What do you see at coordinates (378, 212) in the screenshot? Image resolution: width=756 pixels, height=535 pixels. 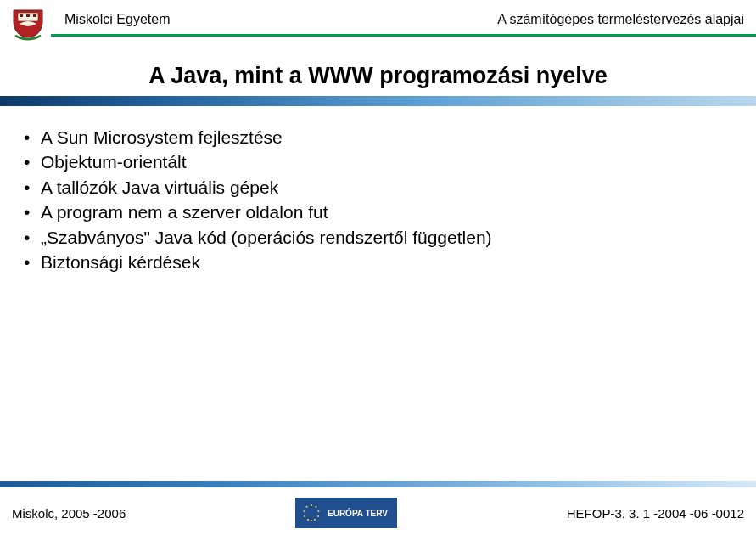 I see `list-item: A program nem a szerver oldalon fut` at bounding box center [378, 212].